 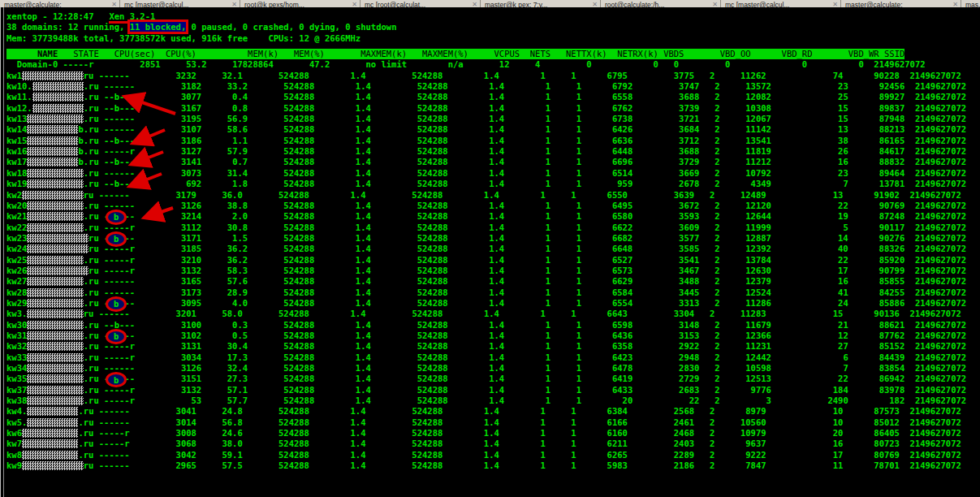 What do you see at coordinates (16, 270) in the screenshot?
I see `domain-name-prefix: kw26` at bounding box center [16, 270].